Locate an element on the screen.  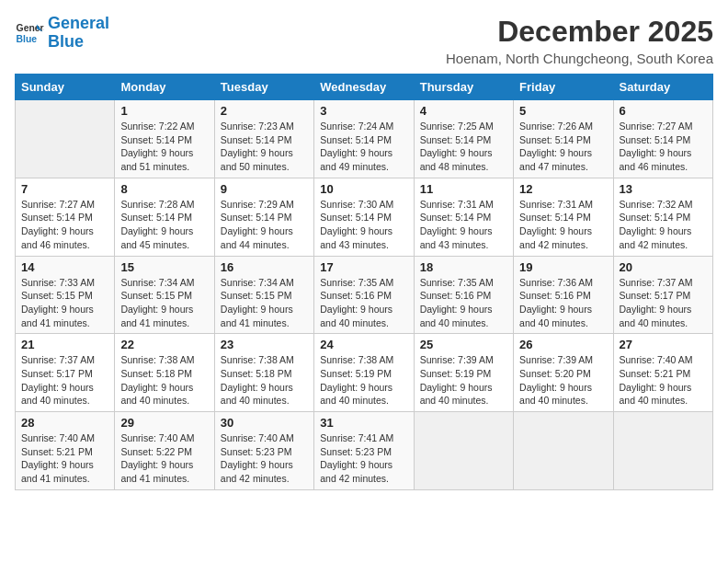
calendar-cell: 4Sunrise: 7:25 AM Sunset: 5:14 PM Daylig… is located at coordinates (463, 140).